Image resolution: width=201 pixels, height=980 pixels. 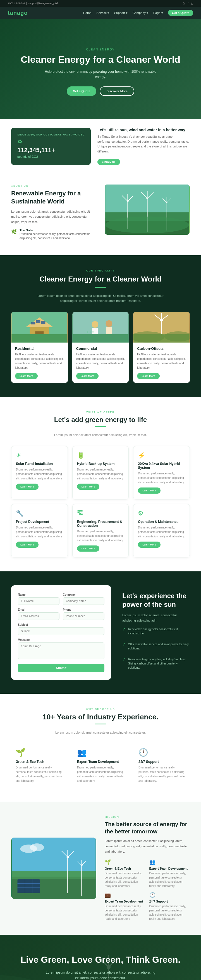 I want to click on exp-icon-2: 🕐, so click(x=162, y=752).